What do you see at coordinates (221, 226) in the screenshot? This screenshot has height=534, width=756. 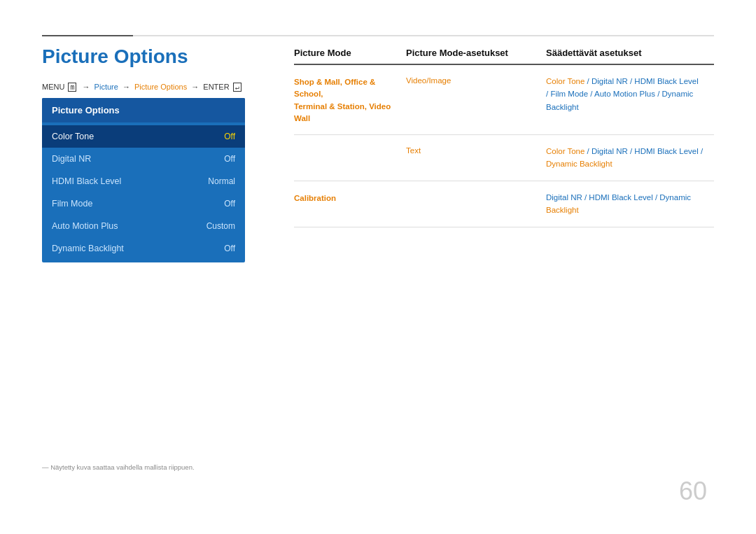 I see `option-value-auto-motion-plus: Custom` at bounding box center [221, 226].